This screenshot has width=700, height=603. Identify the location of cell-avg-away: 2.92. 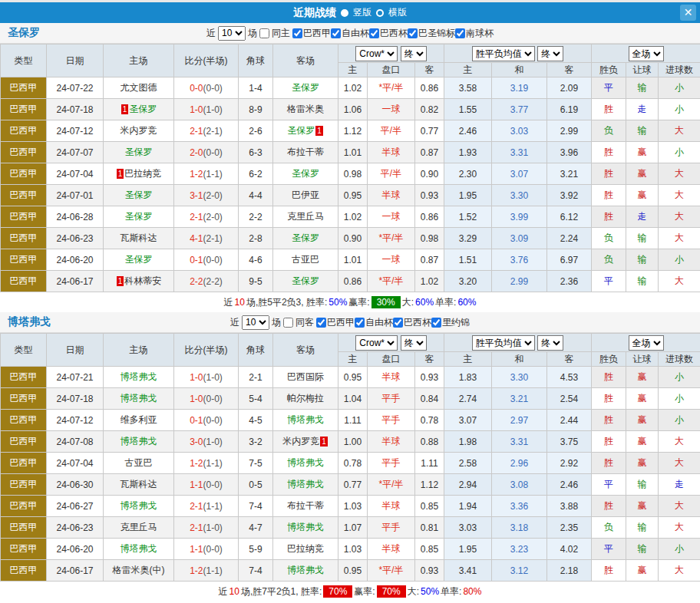
(570, 463).